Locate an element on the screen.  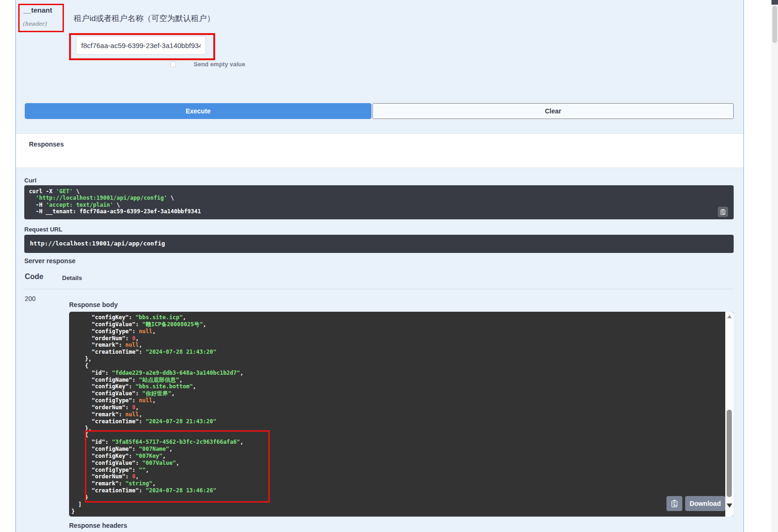
response-headers-label: Response headers is located at coordinates (98, 525).